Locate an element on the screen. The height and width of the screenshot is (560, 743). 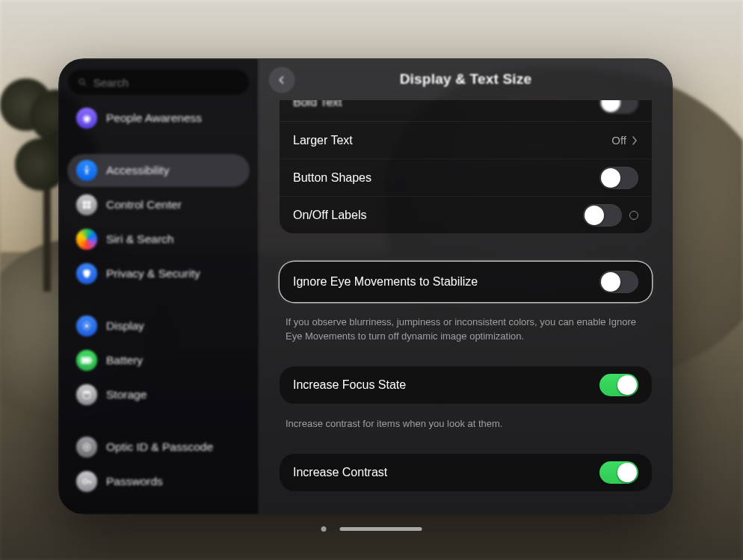
search-icon is located at coordinates (82, 82).